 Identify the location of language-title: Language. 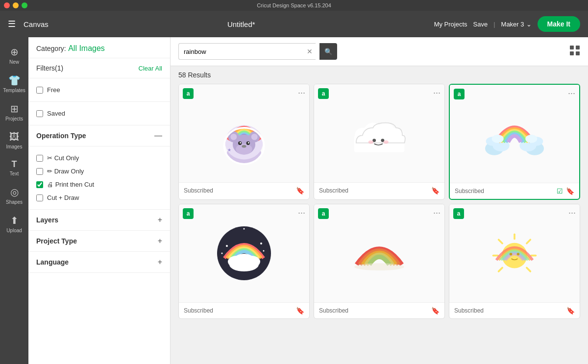
(52, 262).